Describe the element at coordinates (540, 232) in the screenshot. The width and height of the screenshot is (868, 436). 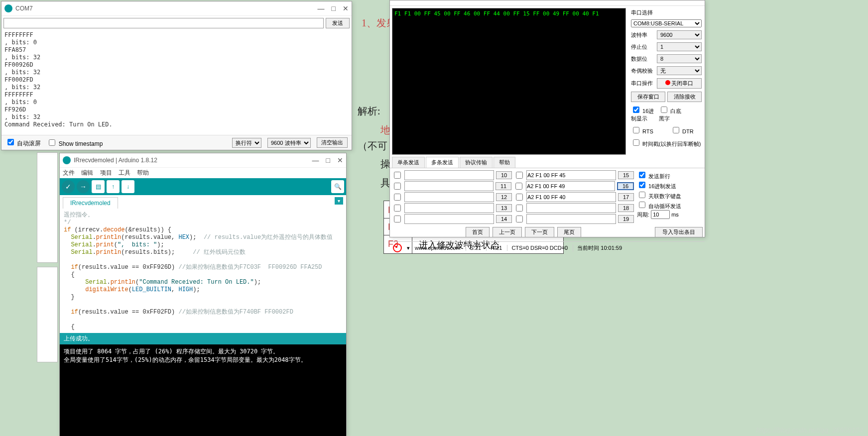
I see `pager-next: 下一页` at that location.